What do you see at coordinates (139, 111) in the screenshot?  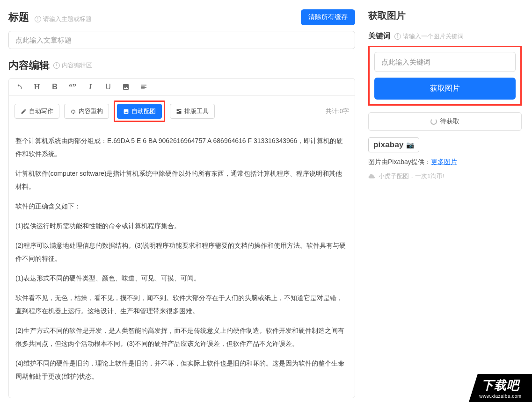 I see `highlight-auto-image: 自动配图` at bounding box center [139, 111].